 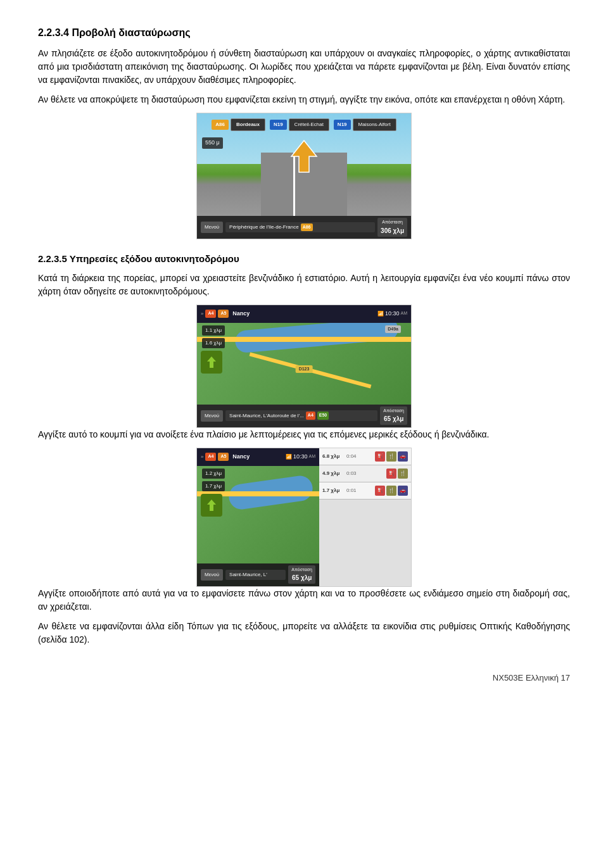 What do you see at coordinates (212, 575) in the screenshot?
I see `menu-btn-3: Μενού` at bounding box center [212, 575].